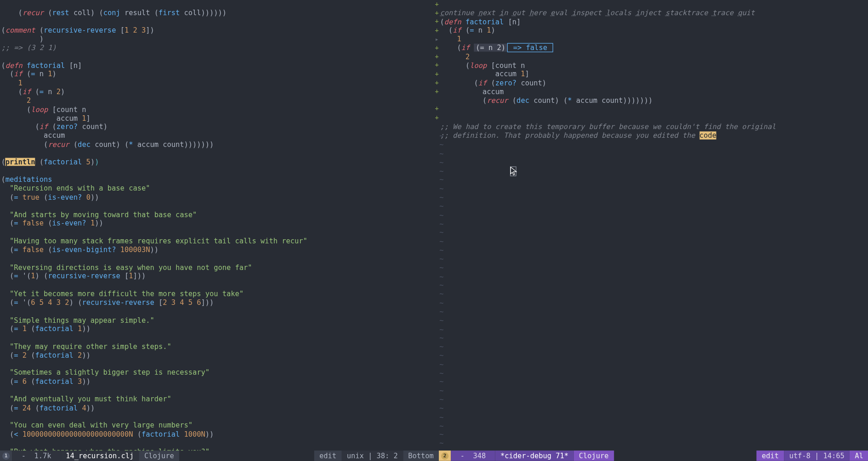 The width and height of the screenshot is (868, 461). What do you see at coordinates (159, 455) in the screenshot?
I see `mode-left: Clojure` at bounding box center [159, 455].